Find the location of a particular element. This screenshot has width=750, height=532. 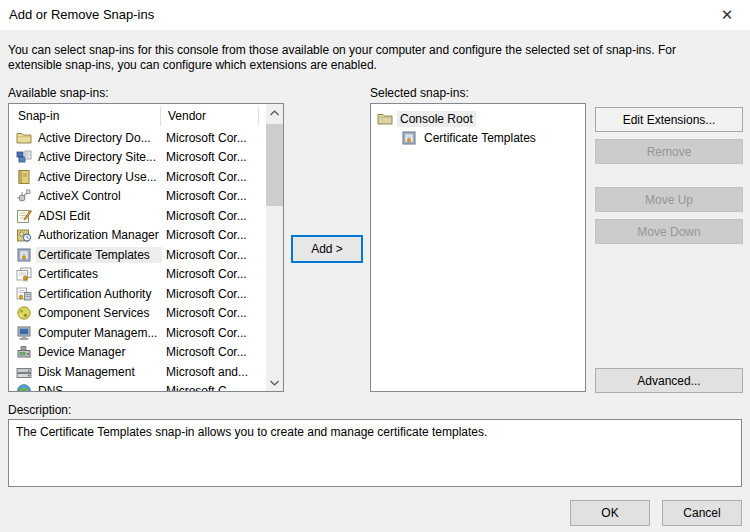

snapin-name: ADSI Edit is located at coordinates (99, 216).